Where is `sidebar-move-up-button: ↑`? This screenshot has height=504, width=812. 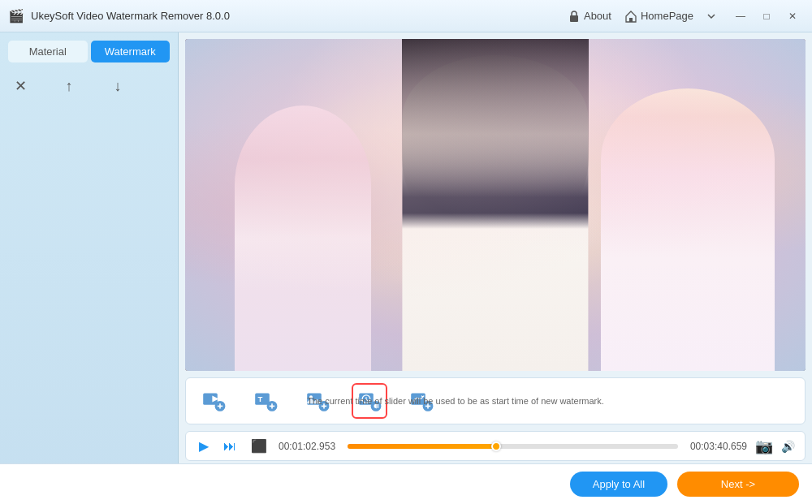 sidebar-move-up-button: ↑ is located at coordinates (69, 86).